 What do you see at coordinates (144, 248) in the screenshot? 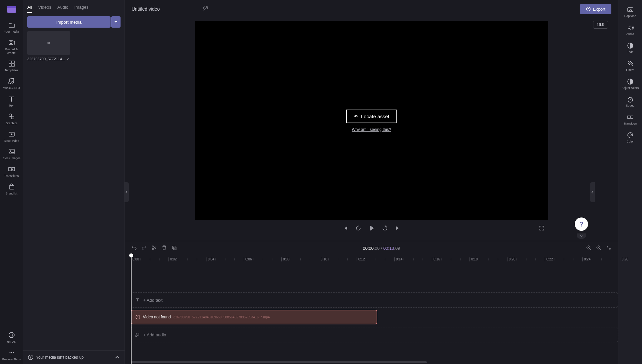
I see `redo-button` at bounding box center [144, 248].